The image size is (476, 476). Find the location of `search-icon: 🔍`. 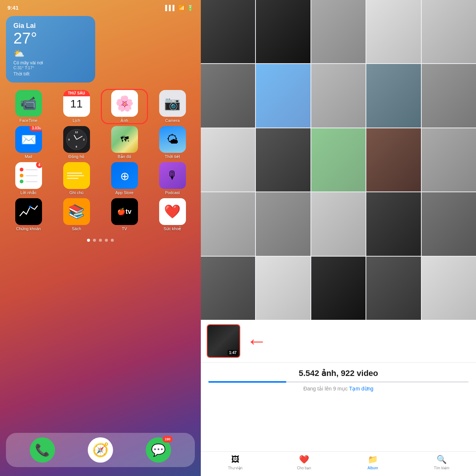

search-icon: 🔍 is located at coordinates (442, 460).